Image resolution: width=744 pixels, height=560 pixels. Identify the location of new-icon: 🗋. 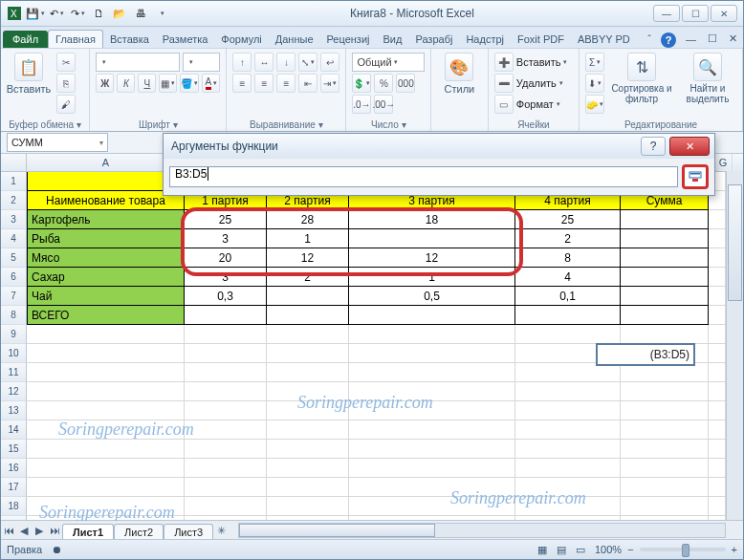
(98, 13).